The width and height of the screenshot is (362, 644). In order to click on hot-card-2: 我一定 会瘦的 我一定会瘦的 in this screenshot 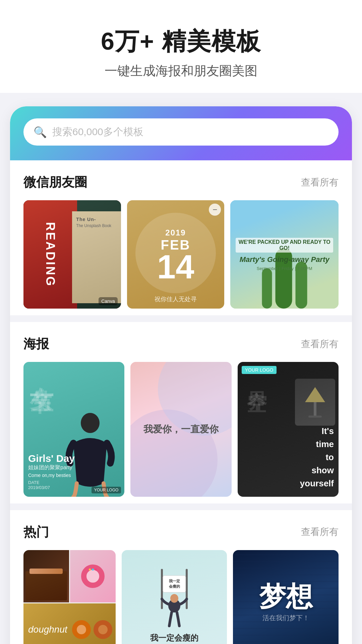, I will do `click(174, 597)`.